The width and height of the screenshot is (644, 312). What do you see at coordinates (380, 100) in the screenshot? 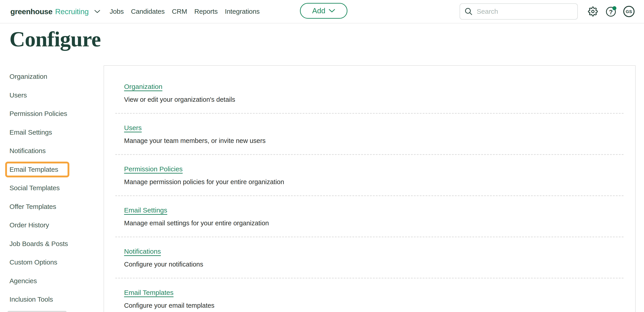
I see `organization-description: View or edit your organization's details` at bounding box center [380, 100].